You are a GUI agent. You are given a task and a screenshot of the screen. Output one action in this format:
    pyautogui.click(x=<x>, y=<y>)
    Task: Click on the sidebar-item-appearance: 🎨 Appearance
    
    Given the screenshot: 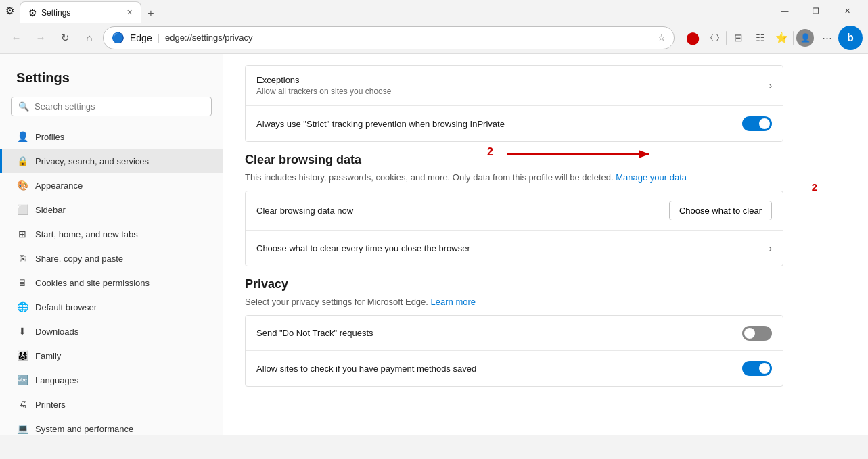 What is the action you would take?
    pyautogui.click(x=111, y=185)
    